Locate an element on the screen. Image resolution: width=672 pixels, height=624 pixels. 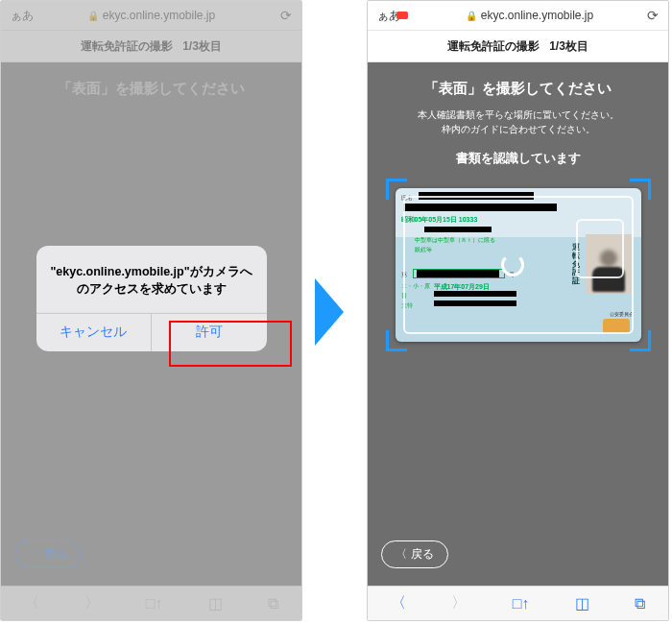
loading-spinner-icon is located at coordinates (513, 265).